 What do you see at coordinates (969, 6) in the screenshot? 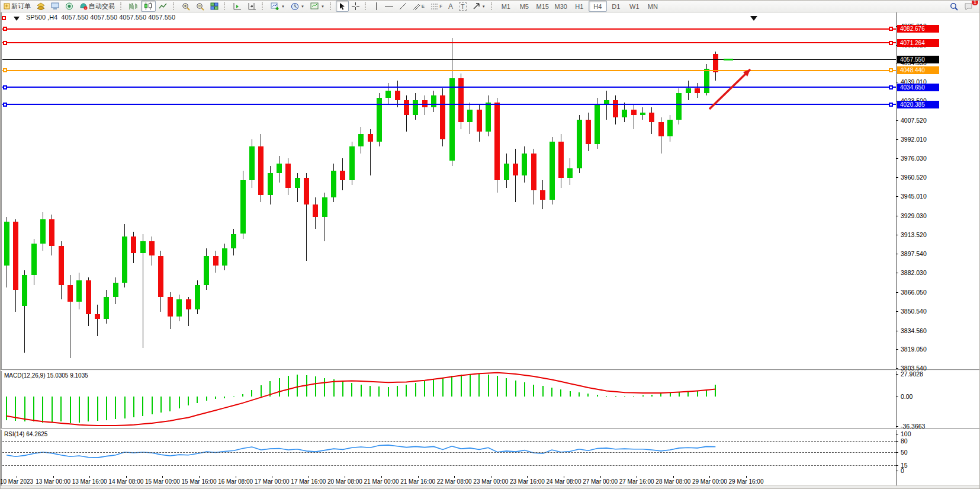
I see `notifications-button: 1` at bounding box center [969, 6].